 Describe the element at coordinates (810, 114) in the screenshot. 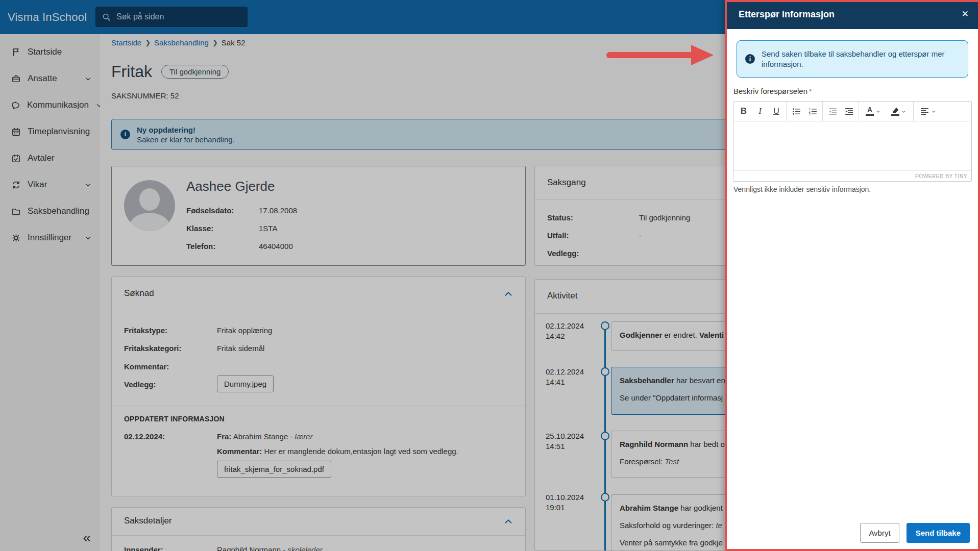

I see `svg-text: 3` at that location.